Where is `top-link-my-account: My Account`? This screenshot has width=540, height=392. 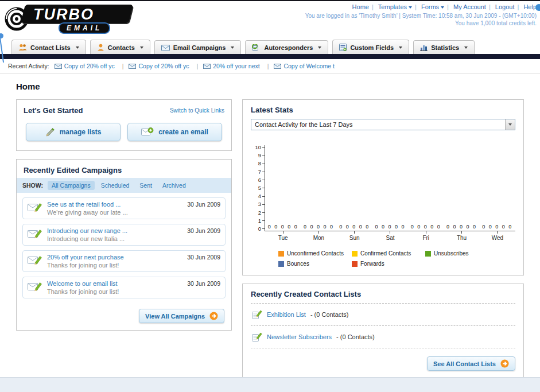
top-link-my-account: My Account is located at coordinates (473, 7).